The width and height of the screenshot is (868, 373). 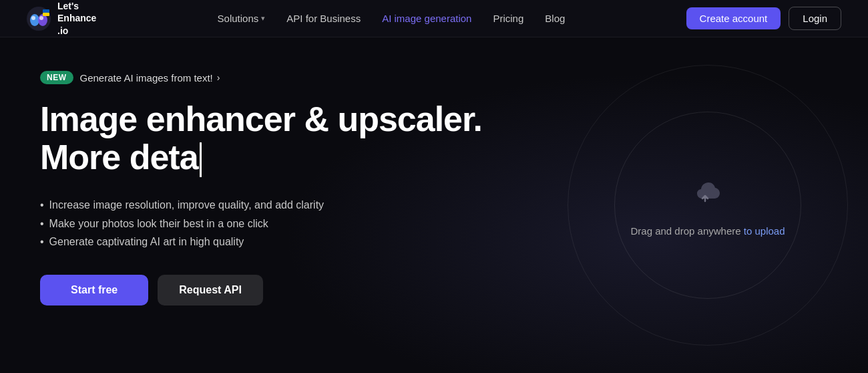 What do you see at coordinates (274, 223) in the screenshot?
I see `hero-bullets: Increase image resolution, improve quali…` at bounding box center [274, 223].